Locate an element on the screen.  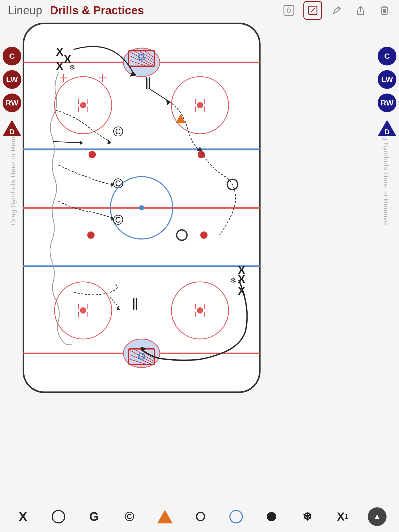
symbol-copyright: © is located at coordinates (130, 517).